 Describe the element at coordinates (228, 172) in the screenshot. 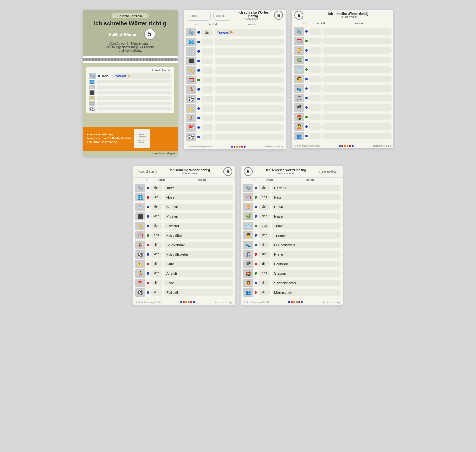

I see `cs-left-number-badge: 5` at that location.